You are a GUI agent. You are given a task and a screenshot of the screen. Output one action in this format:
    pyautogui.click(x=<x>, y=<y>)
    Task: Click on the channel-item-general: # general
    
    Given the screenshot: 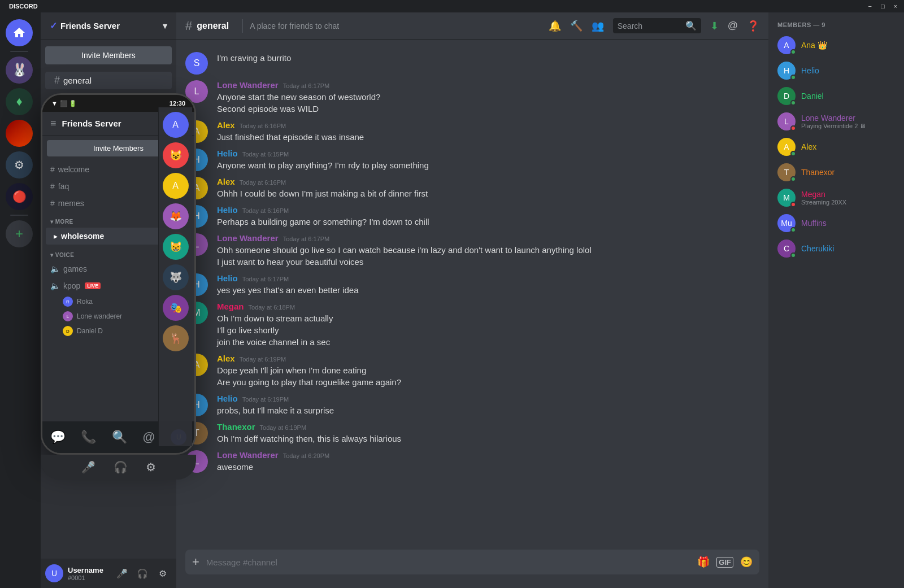 What is the action you would take?
    pyautogui.click(x=108, y=80)
    